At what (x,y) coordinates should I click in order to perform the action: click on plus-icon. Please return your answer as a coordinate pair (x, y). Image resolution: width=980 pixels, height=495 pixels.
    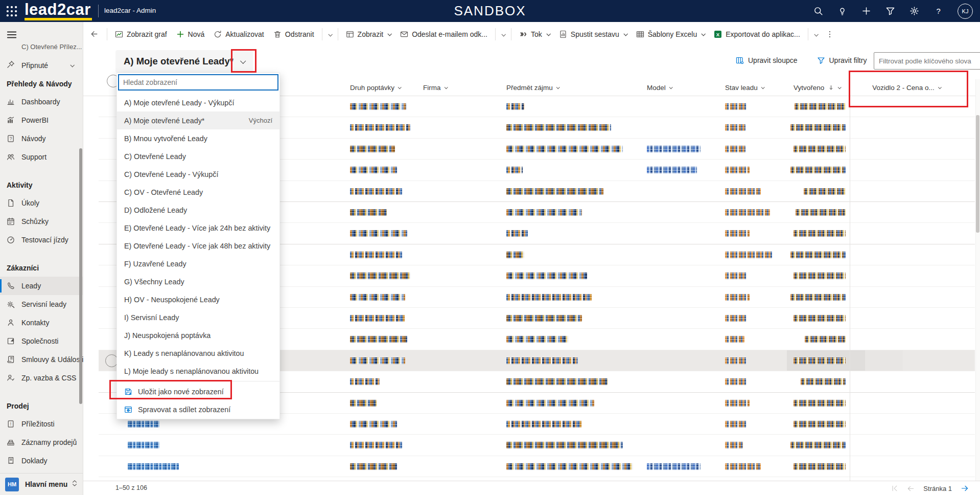
    Looking at the image, I should click on (867, 11).